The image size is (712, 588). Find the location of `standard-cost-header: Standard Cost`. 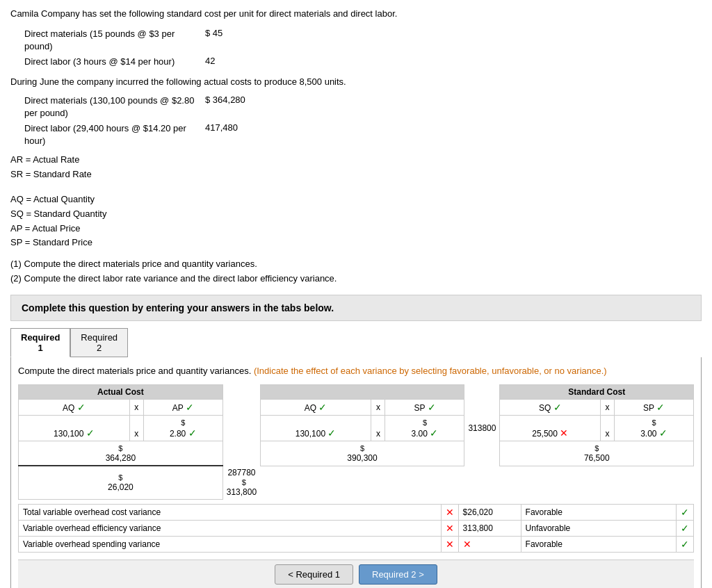

standard-cost-header: Standard Cost is located at coordinates (597, 392).